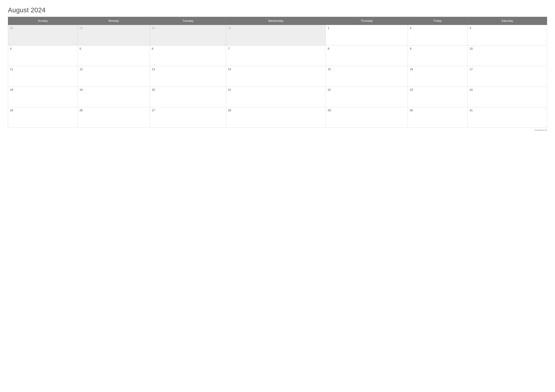 This screenshot has height=392, width=555. Describe the element at coordinates (471, 69) in the screenshot. I see `day-number: 17` at that location.